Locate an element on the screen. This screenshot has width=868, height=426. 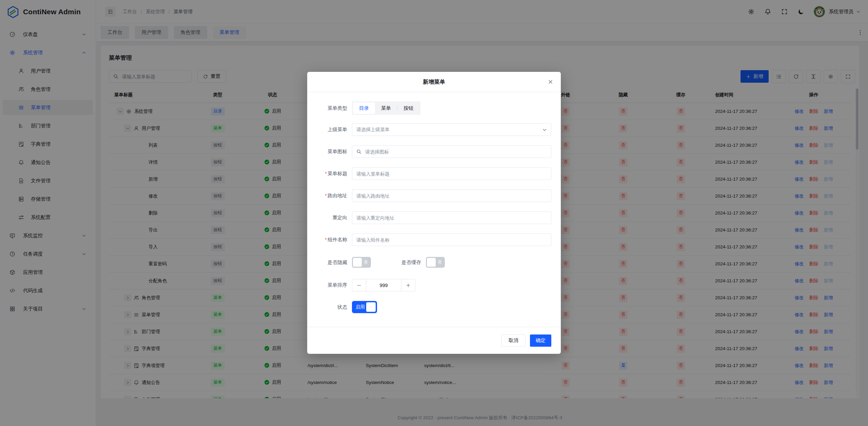
field-status: 状态 启用 is located at coordinates (434, 307).